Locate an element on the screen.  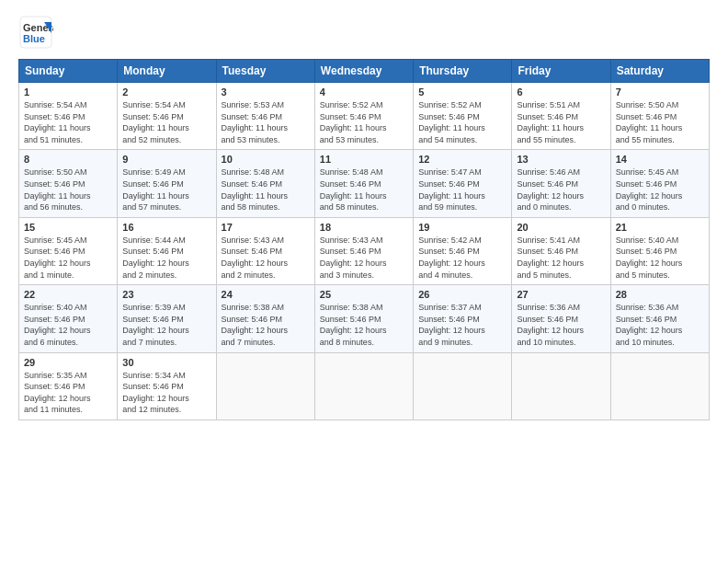
day-info: Sunrise: 5:50 AM Sunset: 5:46 PM Dayligh… is located at coordinates (68, 190).